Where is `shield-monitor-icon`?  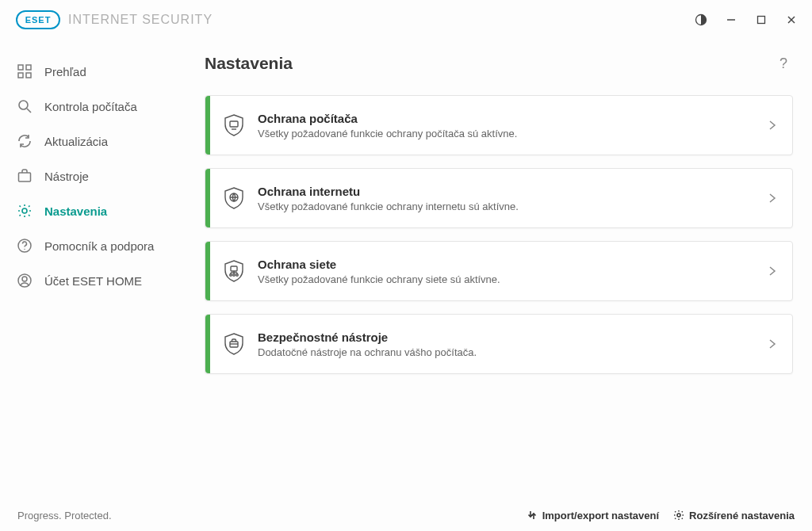
shield-monitor-icon is located at coordinates (234, 125).